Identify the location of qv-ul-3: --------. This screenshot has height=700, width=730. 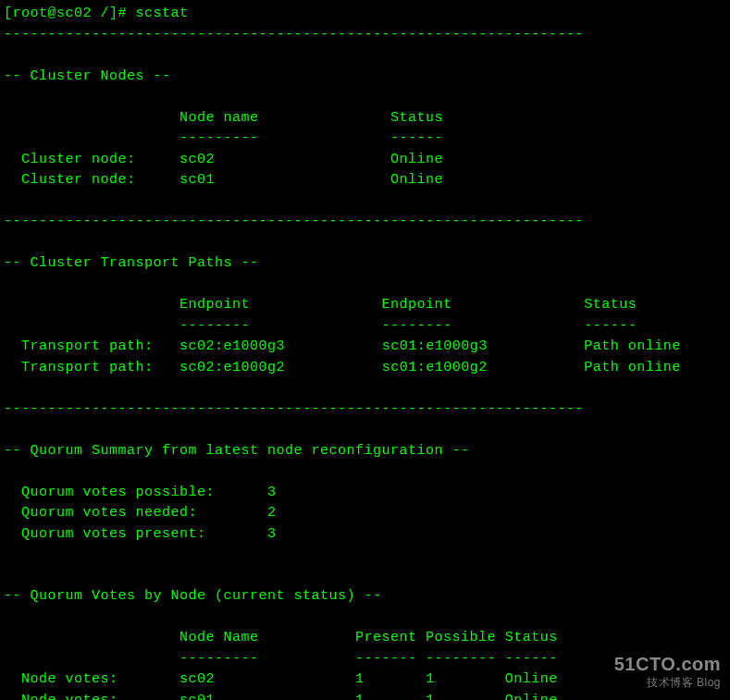
(461, 658).